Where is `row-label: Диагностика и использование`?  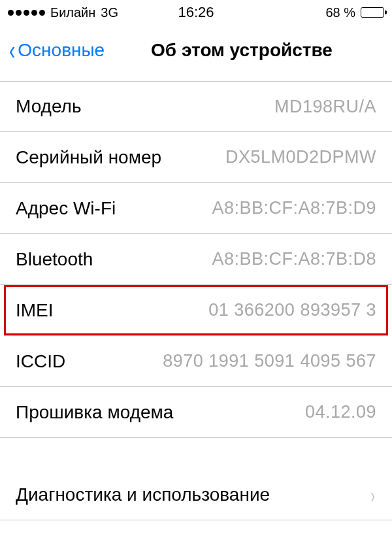 row-label: Диагностика и использование is located at coordinates (142, 495).